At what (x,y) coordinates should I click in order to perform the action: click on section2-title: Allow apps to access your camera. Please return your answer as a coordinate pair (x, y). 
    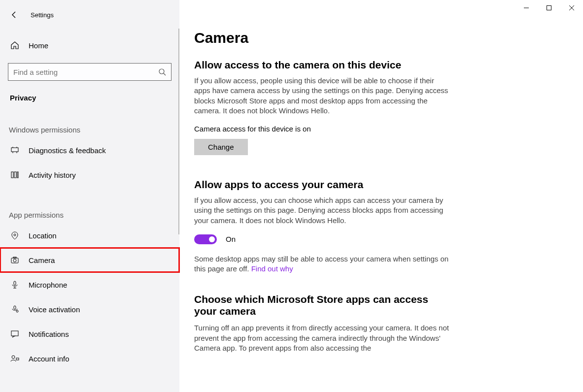
    Looking at the image, I should click on (381, 185).